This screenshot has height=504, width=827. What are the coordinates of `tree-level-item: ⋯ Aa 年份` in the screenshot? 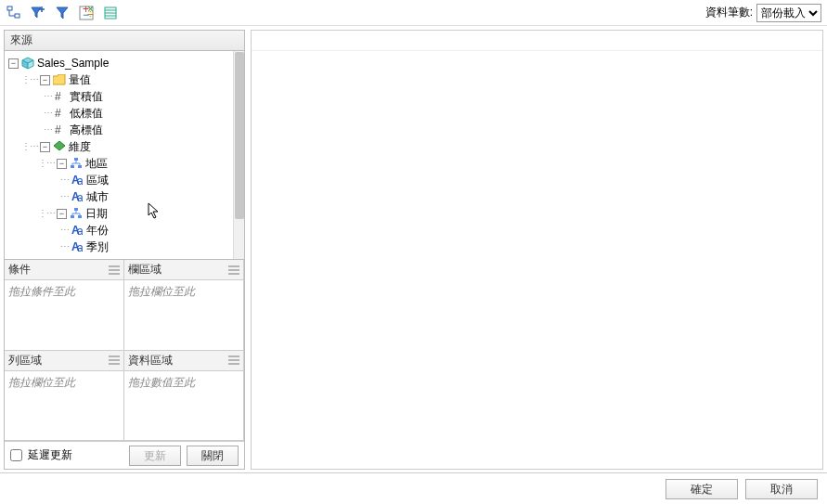 It's located at (124, 230).